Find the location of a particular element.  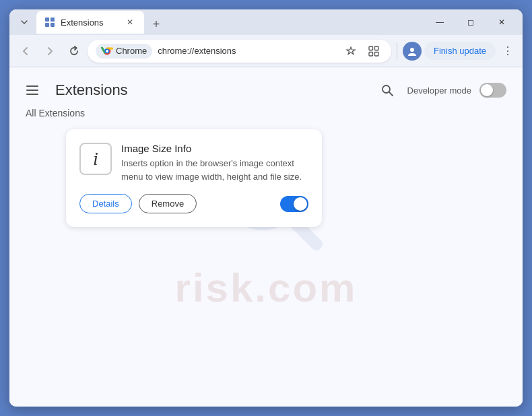

tab-dropdown-button is located at coordinates (24, 22).